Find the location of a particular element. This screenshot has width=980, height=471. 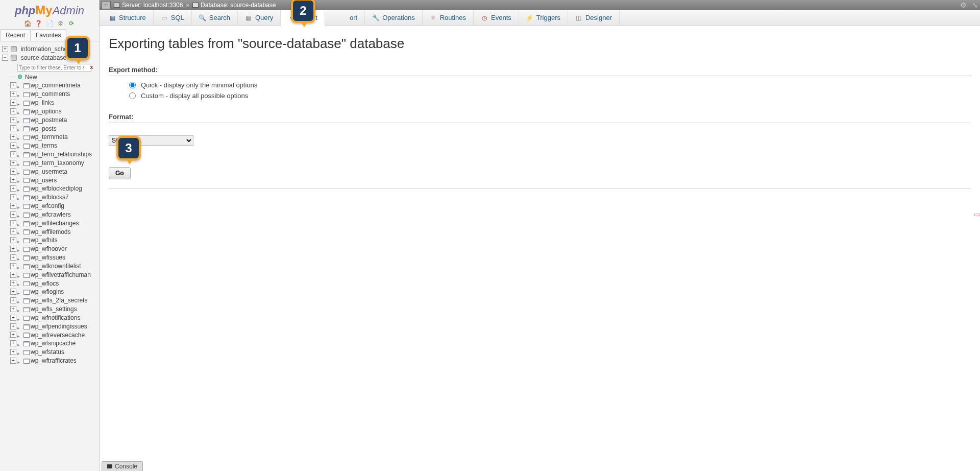

table-label: wp_wflivetraffichuman is located at coordinates (61, 275).